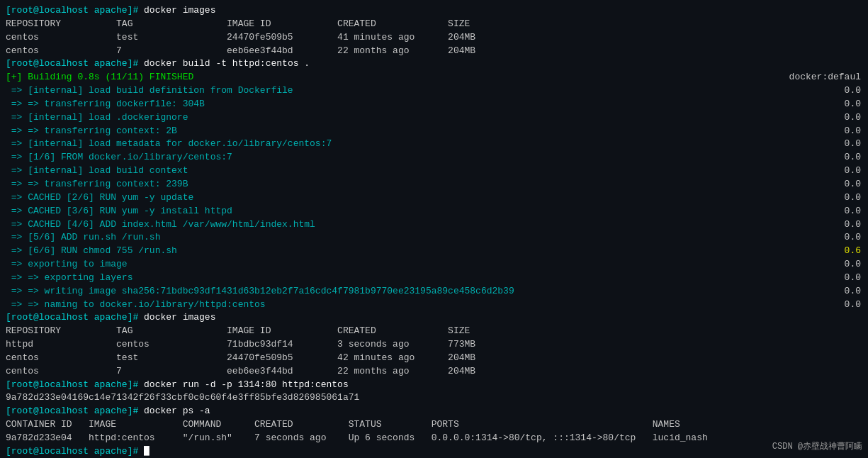 The height and width of the screenshot is (458, 868). What do you see at coordinates (434, 425) in the screenshot?
I see `terminal-line: CONTAINER ID IMAGE COMMAND CREATED STATU…` at bounding box center [434, 425].